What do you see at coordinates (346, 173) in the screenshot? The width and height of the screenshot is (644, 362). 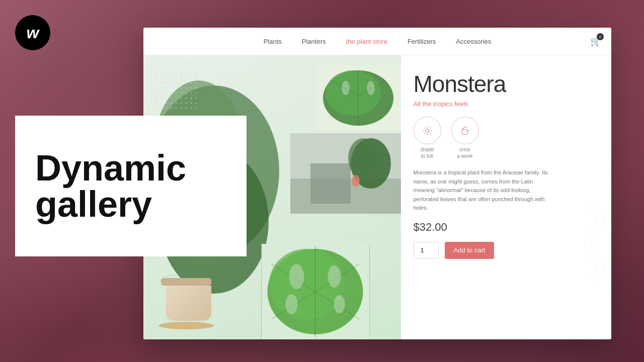 I see `indoor-plant-image` at bounding box center [346, 173].